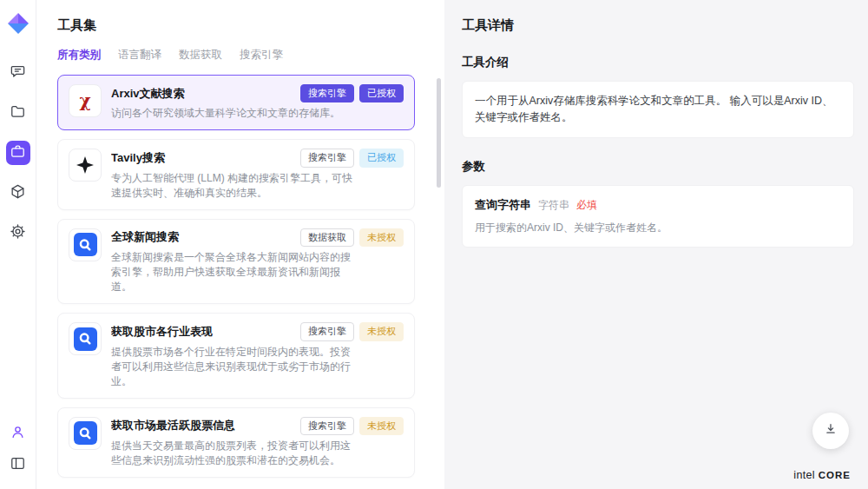  Describe the element at coordinates (17, 193) in the screenshot. I see `cube-icon` at that location.